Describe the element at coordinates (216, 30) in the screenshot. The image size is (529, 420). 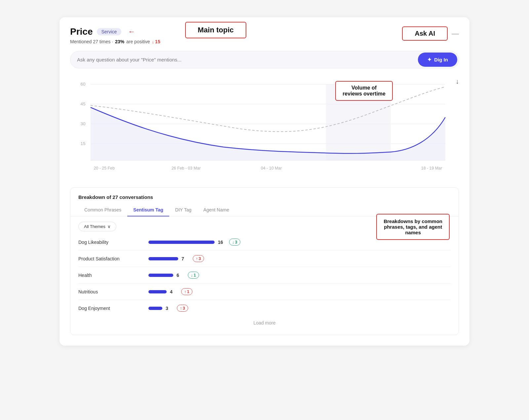
I see `main-topic-annotation: Main topic` at that location.